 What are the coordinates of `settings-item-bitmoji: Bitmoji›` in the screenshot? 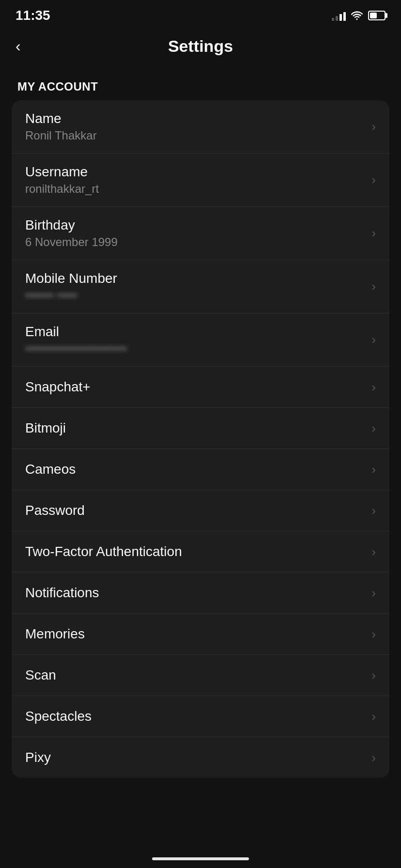 It's located at (200, 428).